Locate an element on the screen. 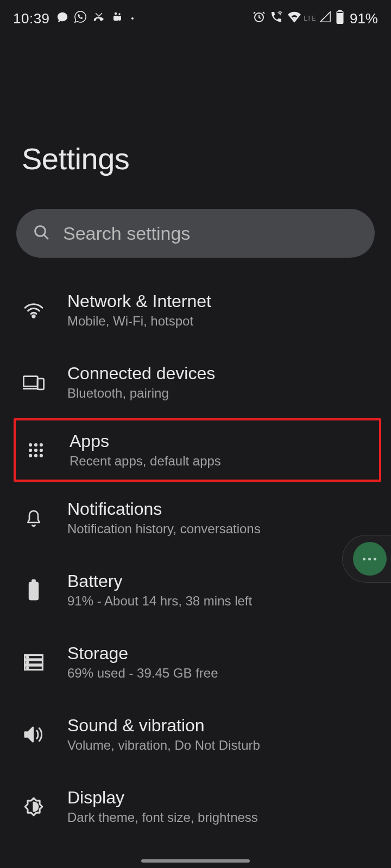 This screenshot has height=868, width=391. setting-subtitle: 69% used - 39.45 GB free is located at coordinates (218, 673).